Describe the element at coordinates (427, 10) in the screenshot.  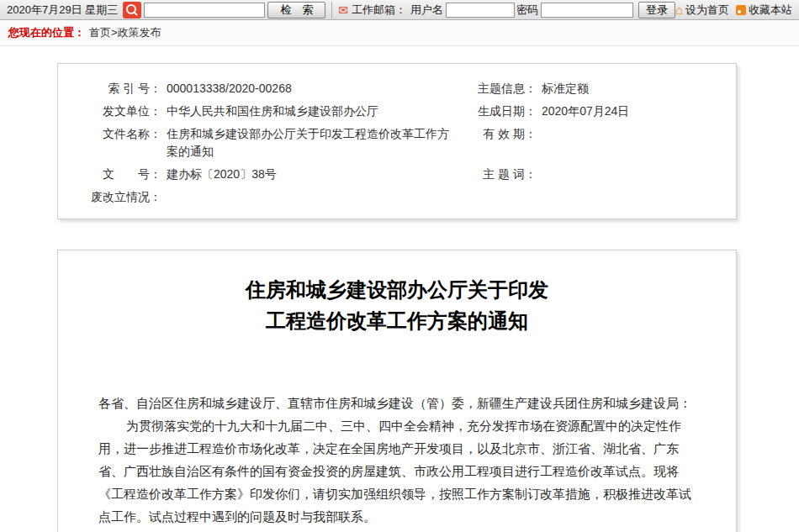
I see `username-label: 用户名` at that location.